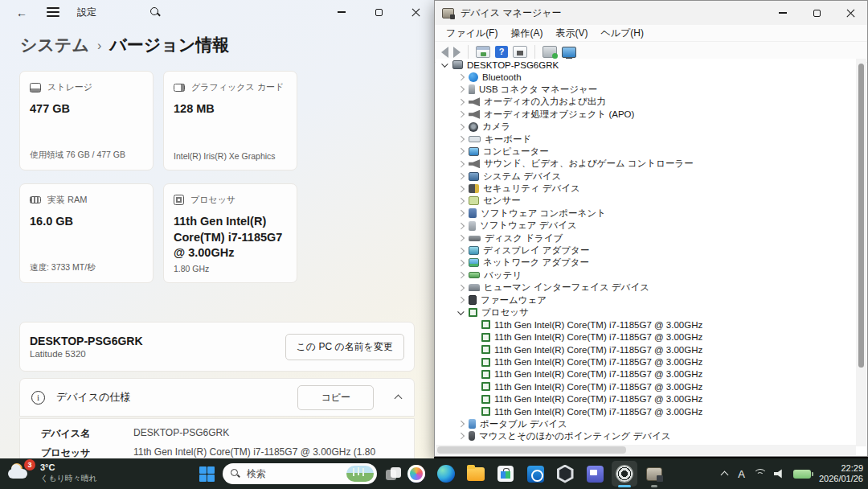 This screenshot has width=868, height=489. I want to click on help-icon, so click(502, 51).